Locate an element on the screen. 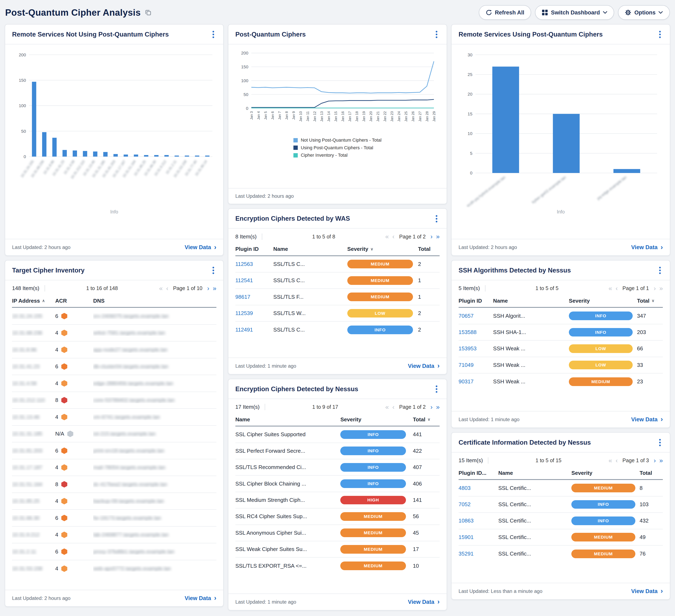  table-row: 10.31.17.1874mail-78054.targets.example.… is located at coordinates (114, 468).